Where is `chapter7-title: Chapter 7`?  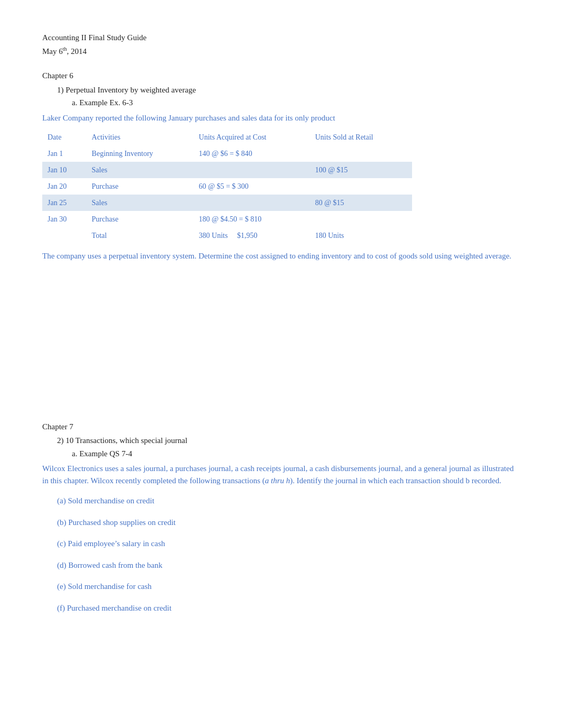 chapter7-title: Chapter 7 is located at coordinates (280, 427).